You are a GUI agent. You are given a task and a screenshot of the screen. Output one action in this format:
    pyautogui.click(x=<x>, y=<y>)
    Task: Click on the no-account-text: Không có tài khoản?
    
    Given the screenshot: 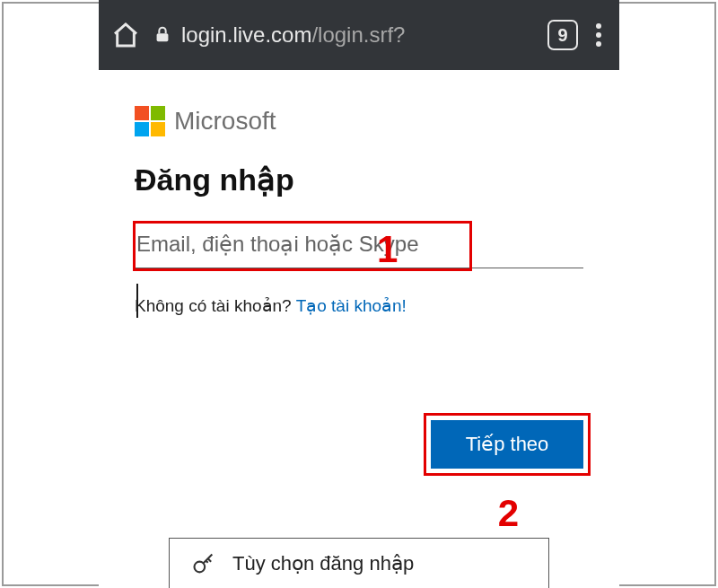 What is the action you would take?
    pyautogui.click(x=215, y=305)
    